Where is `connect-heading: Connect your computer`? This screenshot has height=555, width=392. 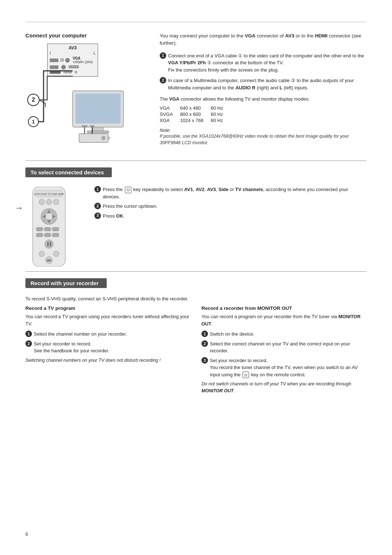
connect-heading: Connect your computer is located at coordinates (87, 36).